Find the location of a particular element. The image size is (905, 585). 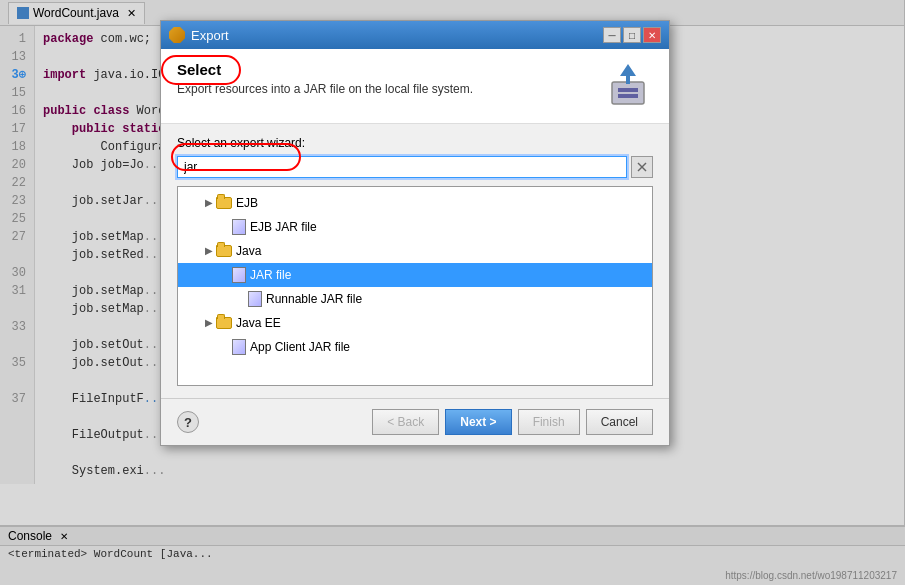

tree-item-ejb: ▶ EJB is located at coordinates (415, 203).